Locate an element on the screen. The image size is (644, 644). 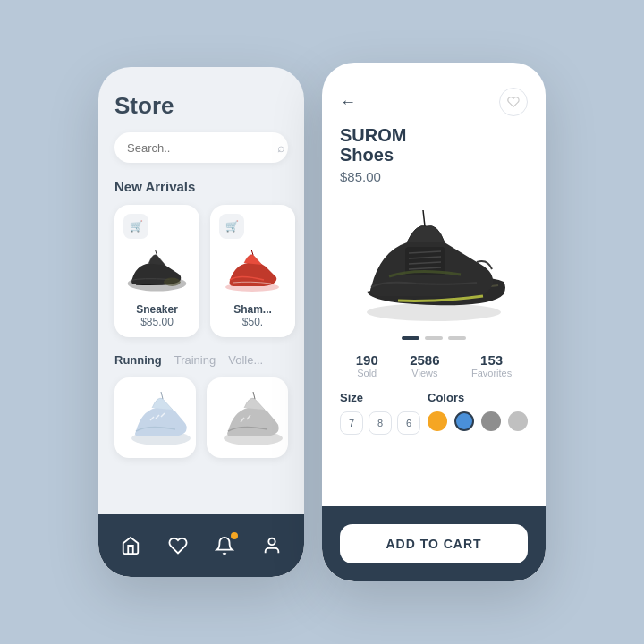
product-card-sham: 🛒 Sham... $50. is located at coordinates (252, 271).